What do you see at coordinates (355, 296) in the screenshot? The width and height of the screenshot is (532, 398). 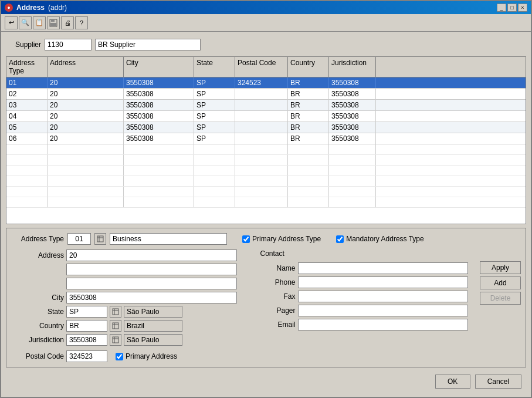 I see `fax-field-row: Fax` at bounding box center [355, 296].